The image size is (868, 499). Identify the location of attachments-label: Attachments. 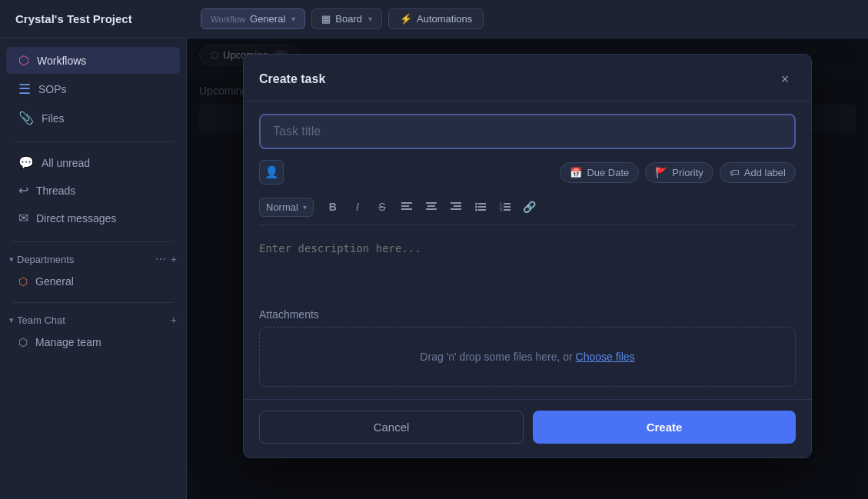
(527, 314).